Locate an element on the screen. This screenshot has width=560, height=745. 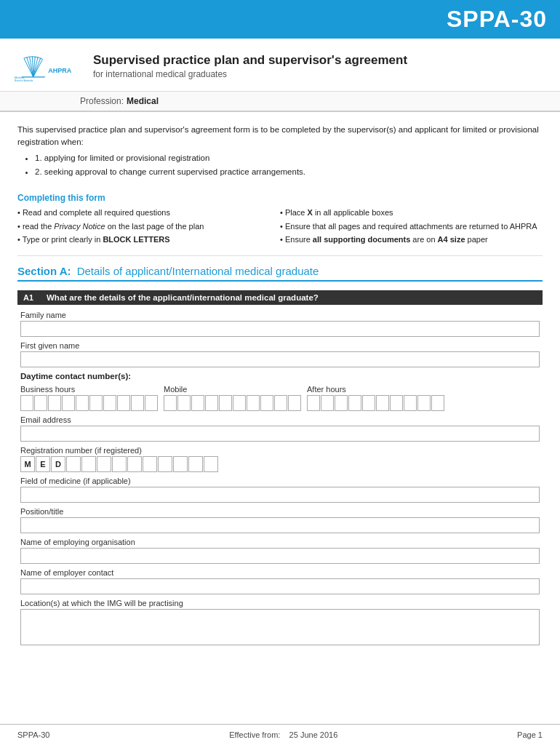
form-code: SPPA-30 is located at coordinates (497, 19).